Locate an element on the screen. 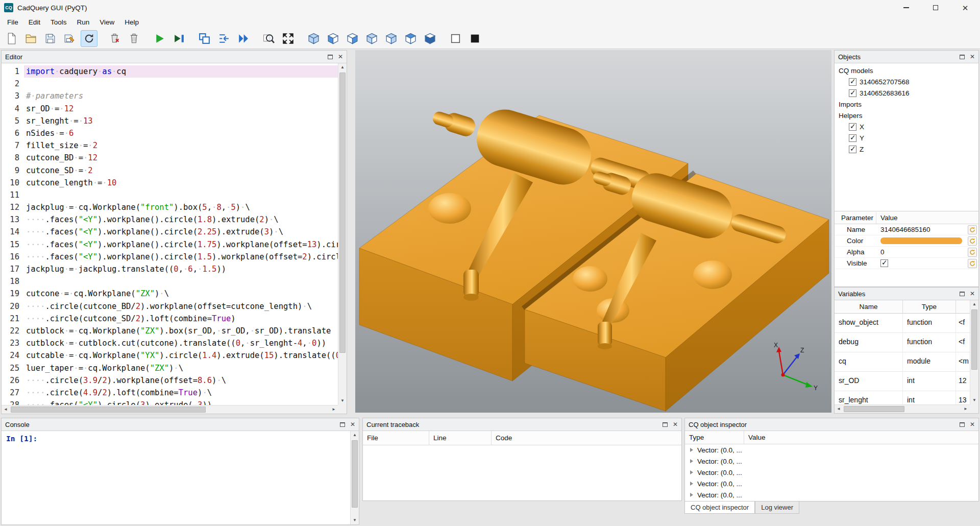  console-vertical-scrollbar: ▲ ▼ is located at coordinates (354, 478).